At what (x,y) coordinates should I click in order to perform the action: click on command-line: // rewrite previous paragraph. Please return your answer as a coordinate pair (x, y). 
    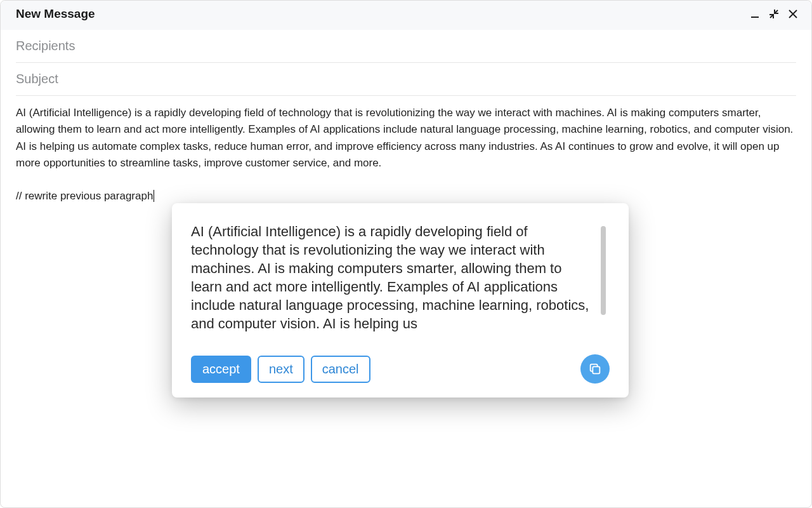
    Looking at the image, I should click on (406, 196).